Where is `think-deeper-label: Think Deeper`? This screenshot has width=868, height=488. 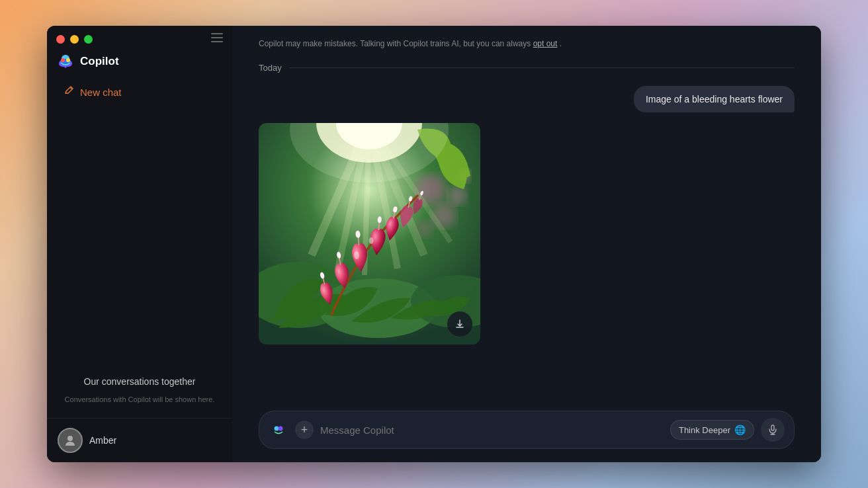
think-deeper-label: Think Deeper is located at coordinates (705, 430).